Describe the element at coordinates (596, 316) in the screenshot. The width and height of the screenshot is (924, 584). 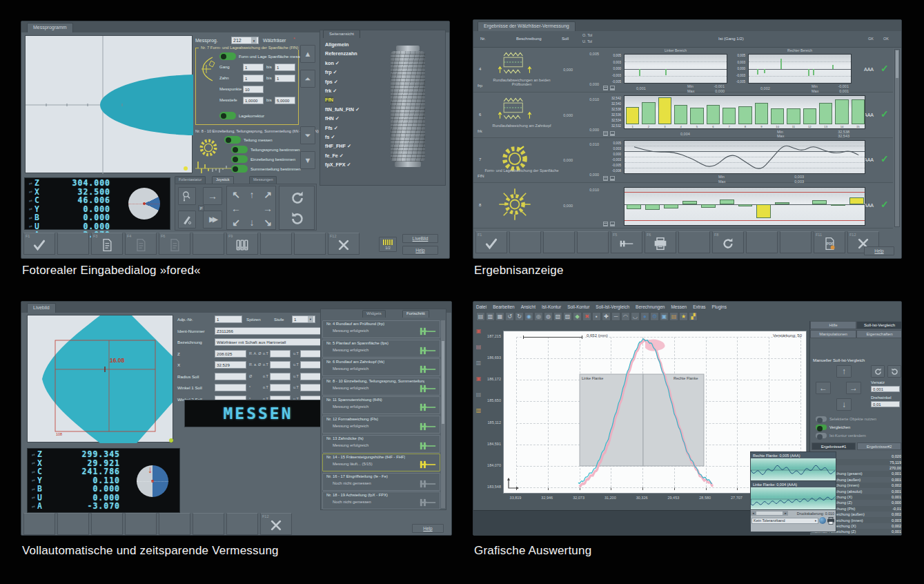
I see `toolbar-icon-13: ▪` at that location.